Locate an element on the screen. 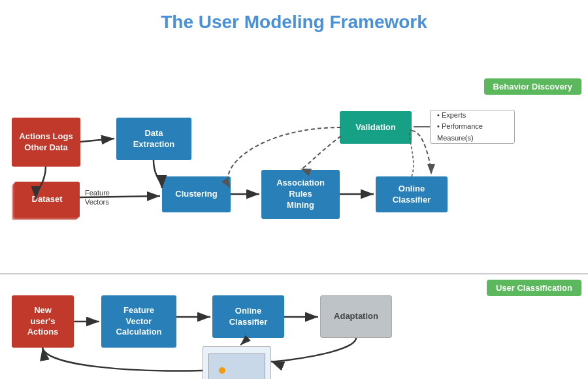 Image resolution: width=588 pixels, height=379 pixels. validation-box: Validation is located at coordinates (376, 127).